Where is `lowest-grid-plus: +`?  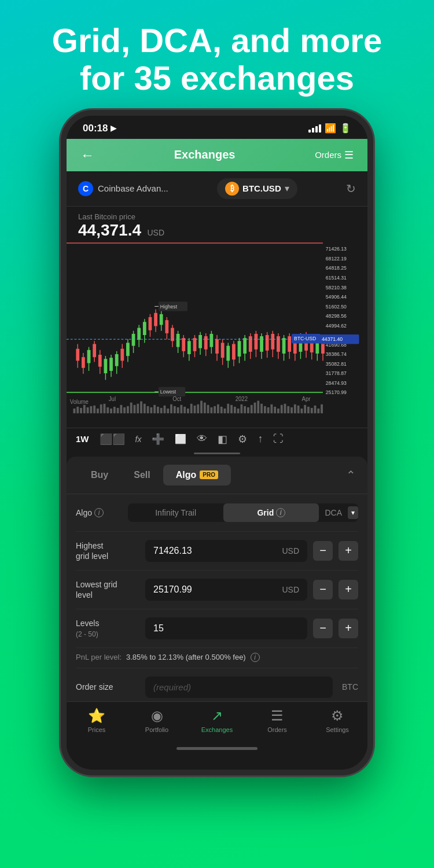
lowest-grid-plus: + is located at coordinates (348, 590).